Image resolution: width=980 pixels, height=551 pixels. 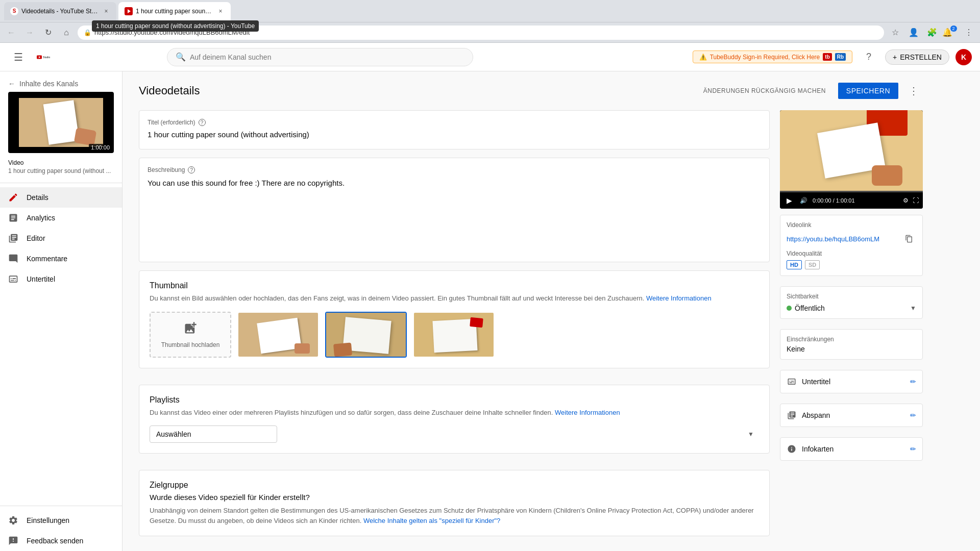 I want to click on sidebar-item-editor: Editor, so click(x=61, y=238).